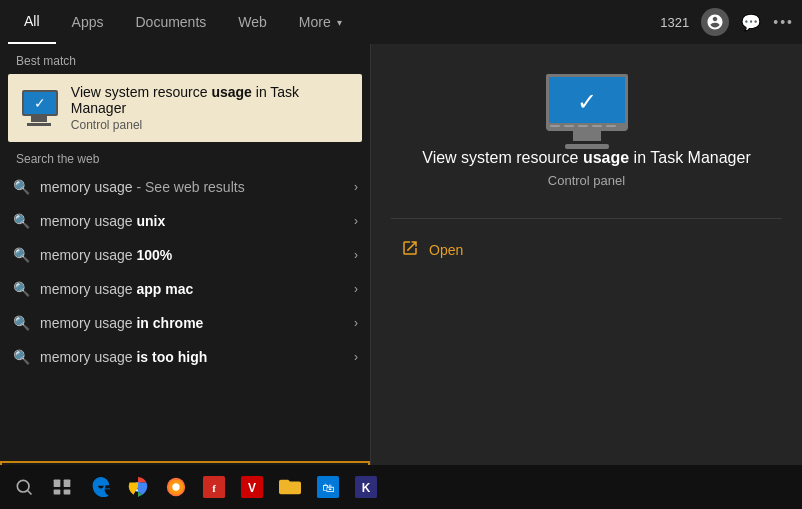  I want to click on taskbar-store: 🛍, so click(328, 487).